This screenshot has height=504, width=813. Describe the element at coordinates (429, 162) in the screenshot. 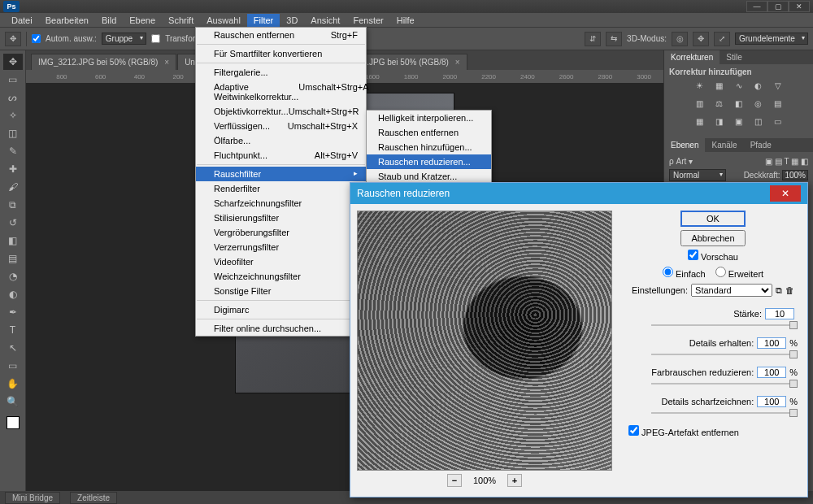

I see `noise-submenu-item: Rauschen reduzieren...` at that location.